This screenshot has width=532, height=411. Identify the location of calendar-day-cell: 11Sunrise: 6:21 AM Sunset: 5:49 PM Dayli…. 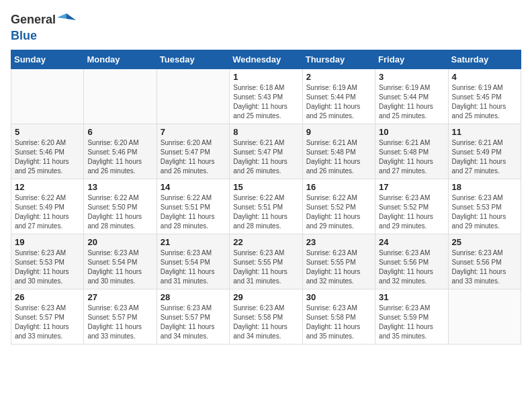
(484, 151).